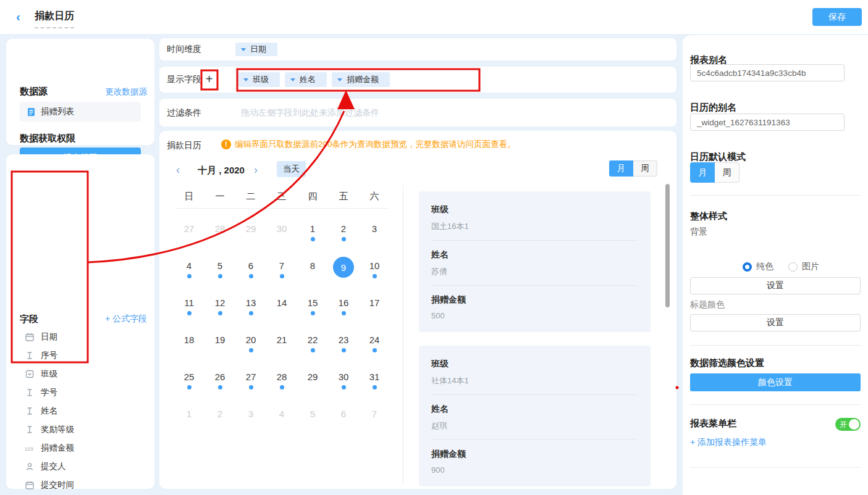 The width and height of the screenshot is (868, 495). I want to click on field-item: 提交人, so click(80, 467).